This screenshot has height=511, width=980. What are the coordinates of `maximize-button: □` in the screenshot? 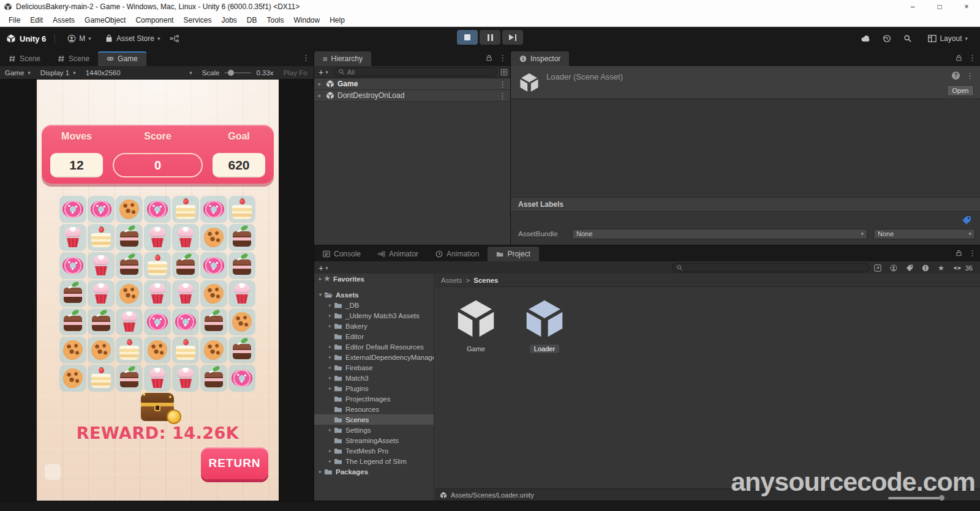 It's located at (940, 7).